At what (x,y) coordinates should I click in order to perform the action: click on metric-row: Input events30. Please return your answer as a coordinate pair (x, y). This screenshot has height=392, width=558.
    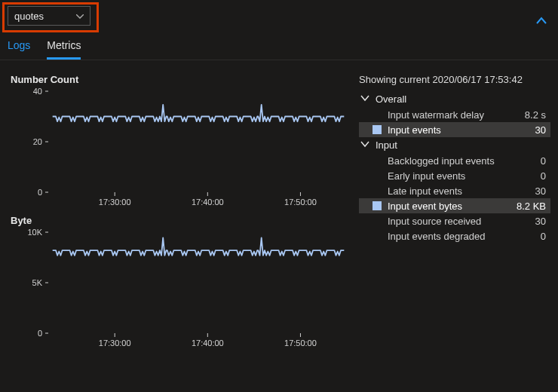
    Looking at the image, I should click on (455, 130).